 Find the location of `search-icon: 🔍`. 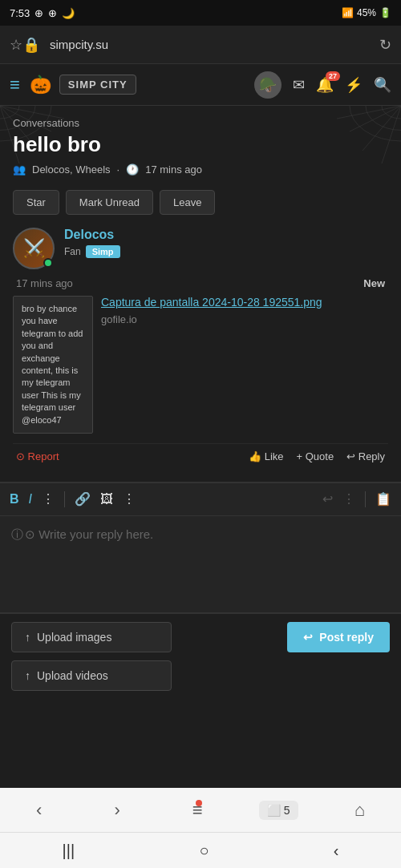

search-icon: 🔍 is located at coordinates (383, 85).